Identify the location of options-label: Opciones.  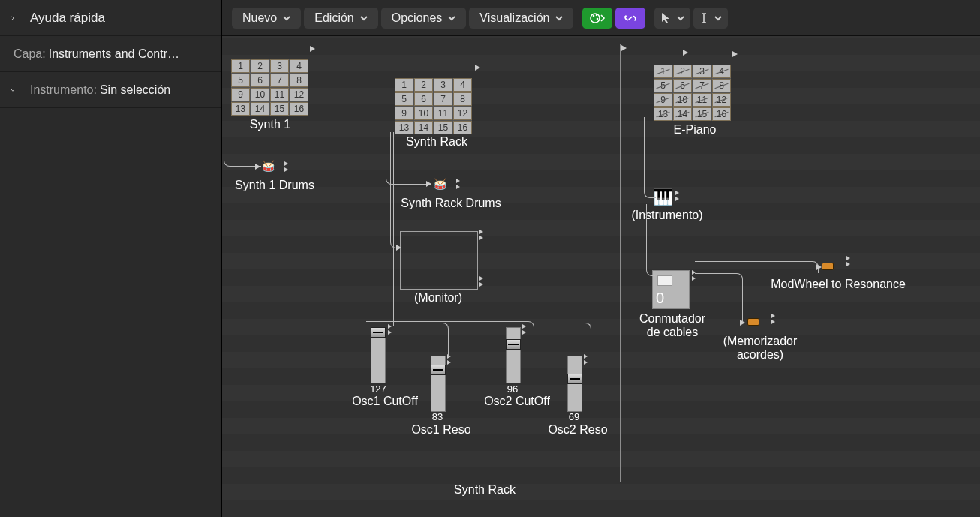
(417, 18).